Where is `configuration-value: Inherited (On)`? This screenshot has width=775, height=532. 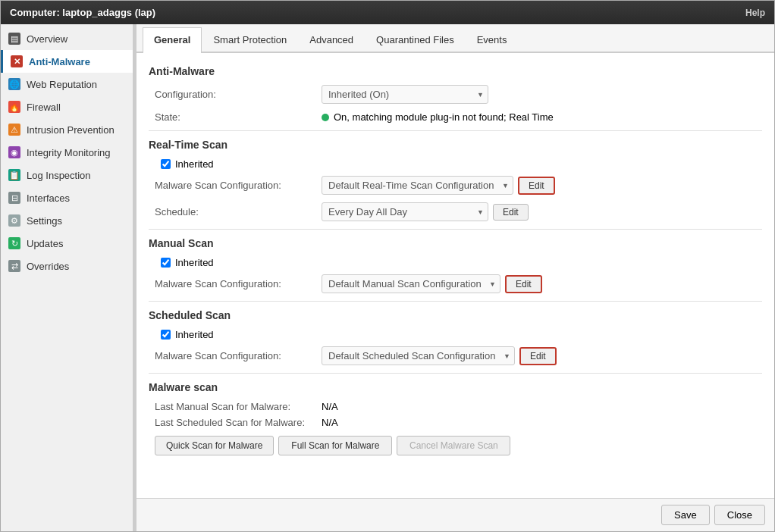 configuration-value: Inherited (On) is located at coordinates (405, 94).